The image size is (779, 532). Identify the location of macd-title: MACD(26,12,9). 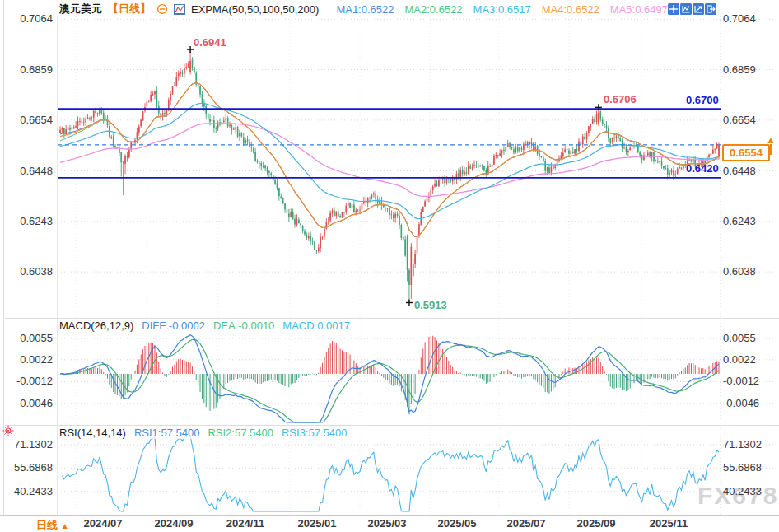
(96, 326).